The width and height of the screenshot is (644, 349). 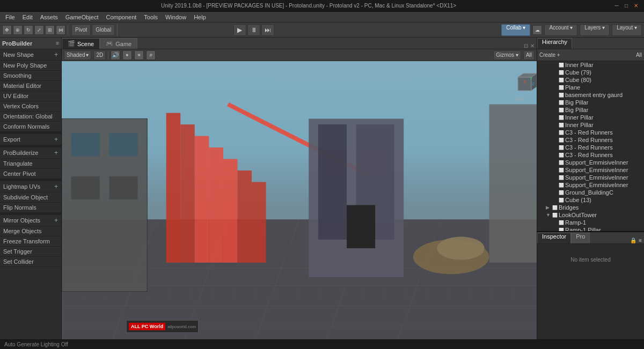 I want to click on hierarchy-item-13: ⬜Support_EmmisiveInner, so click(x=590, y=162).